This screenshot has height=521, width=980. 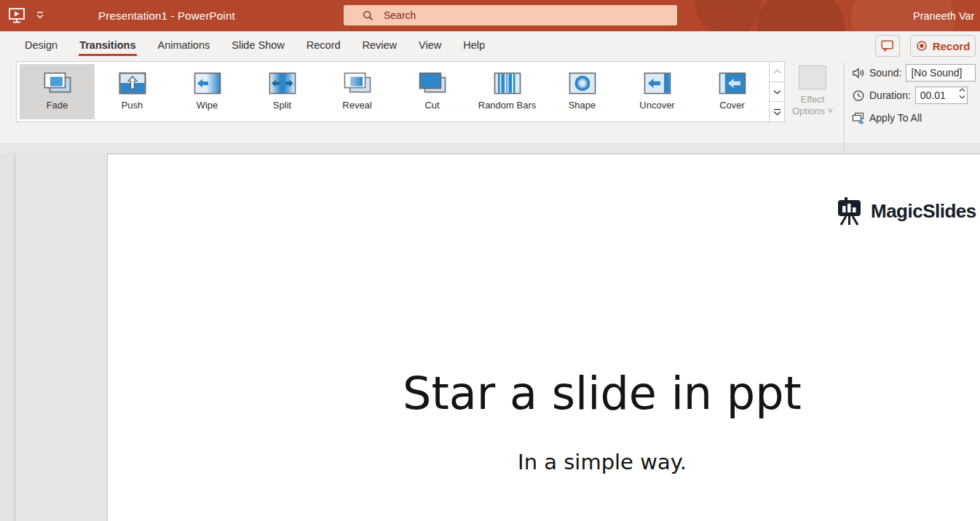 I want to click on magicslides-easel-chart-icon, so click(x=850, y=211).